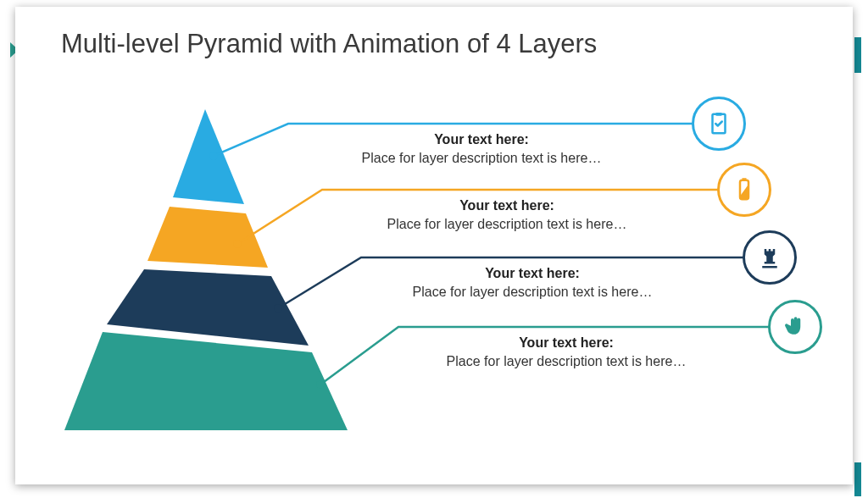  I want to click on layer-3-header: Your text here:, so click(532, 274).